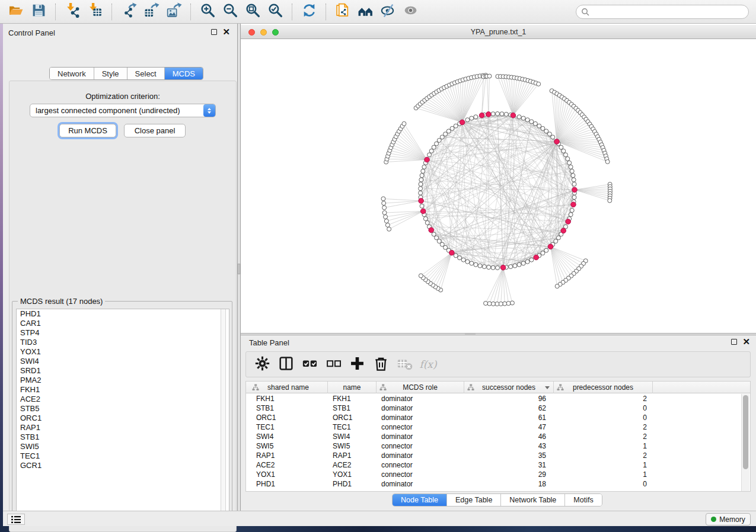 Image resolution: width=756 pixels, height=532 pixels. Describe the element at coordinates (728, 519) in the screenshot. I see `memory-button: Memory` at that location.